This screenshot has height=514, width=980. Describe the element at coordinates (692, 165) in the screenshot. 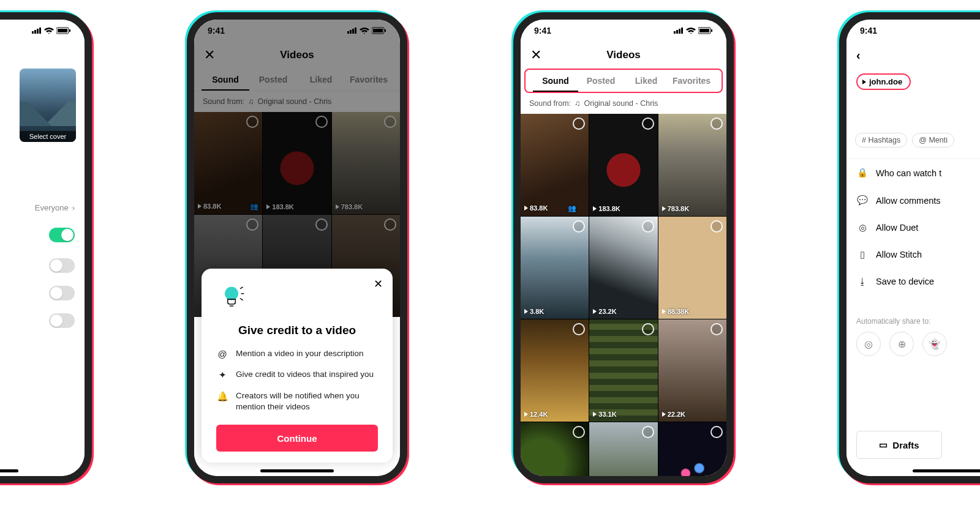

I see `video-thumb: 783.8K` at that location.